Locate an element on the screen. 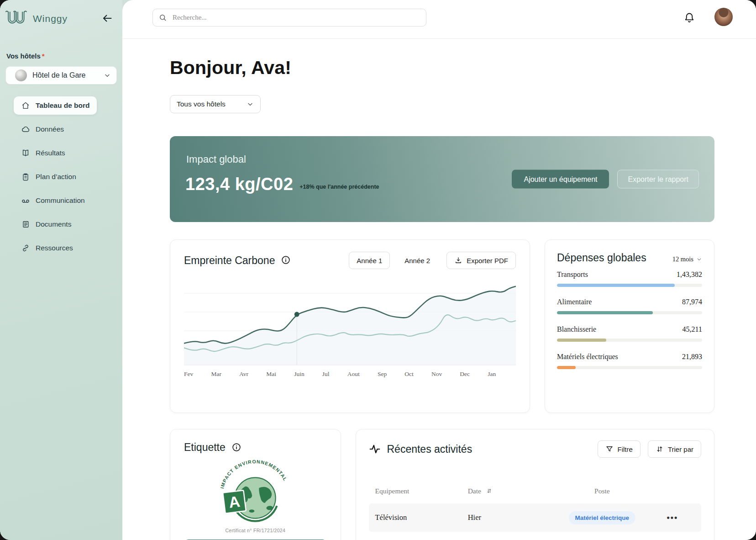 This screenshot has width=756, height=540. etiquette-info-button is located at coordinates (236, 448).